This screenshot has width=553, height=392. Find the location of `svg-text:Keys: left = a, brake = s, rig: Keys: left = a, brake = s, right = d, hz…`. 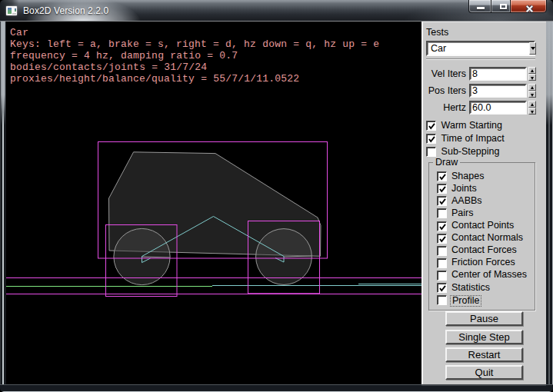

svg-text:Keys: left = a, brake = s, rig: Keys: left = a, brake = s, right = d, hz… is located at coordinates (195, 45).